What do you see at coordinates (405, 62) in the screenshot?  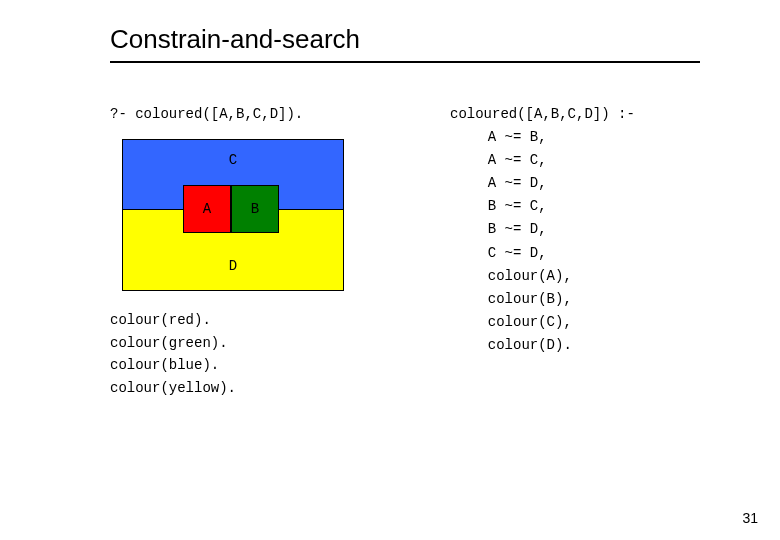 I see `title-underline` at bounding box center [405, 62].